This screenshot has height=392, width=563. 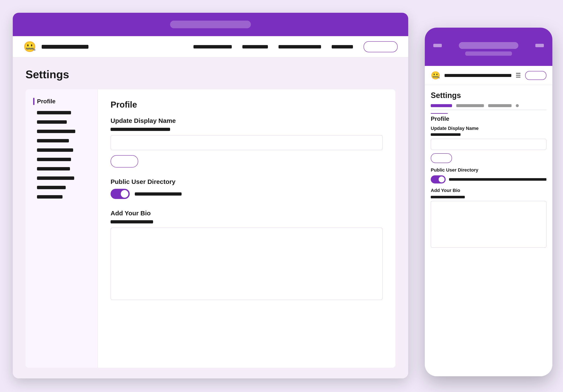 What do you see at coordinates (442, 179) in the screenshot?
I see `mobile-toggle-thumb` at bounding box center [442, 179].